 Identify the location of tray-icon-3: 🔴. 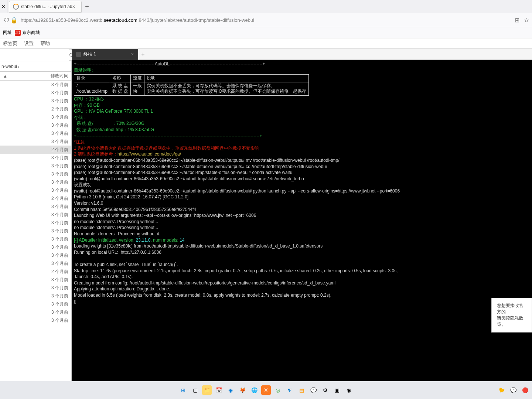
(525, 390).